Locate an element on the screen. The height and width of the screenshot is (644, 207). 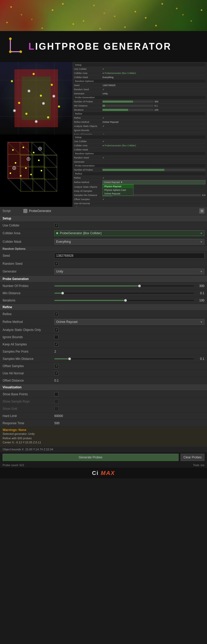
min-distance-slider is located at coordinates (124, 293).